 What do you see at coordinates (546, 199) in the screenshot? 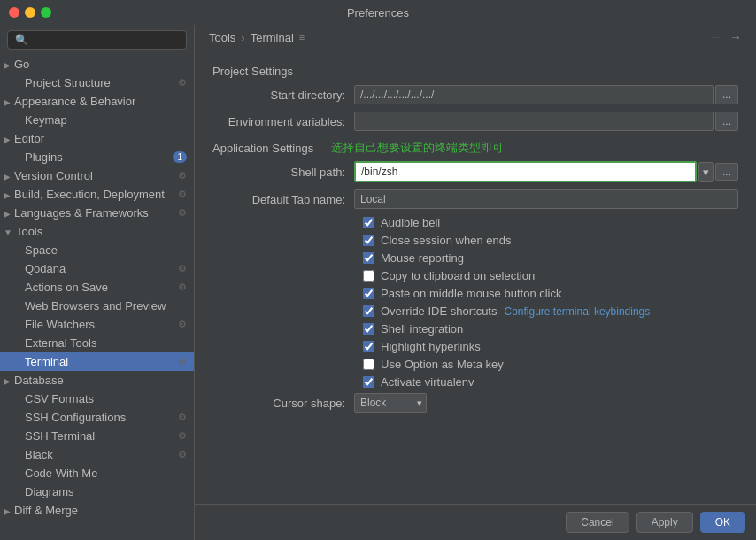
I see `default-tab-input` at bounding box center [546, 199].